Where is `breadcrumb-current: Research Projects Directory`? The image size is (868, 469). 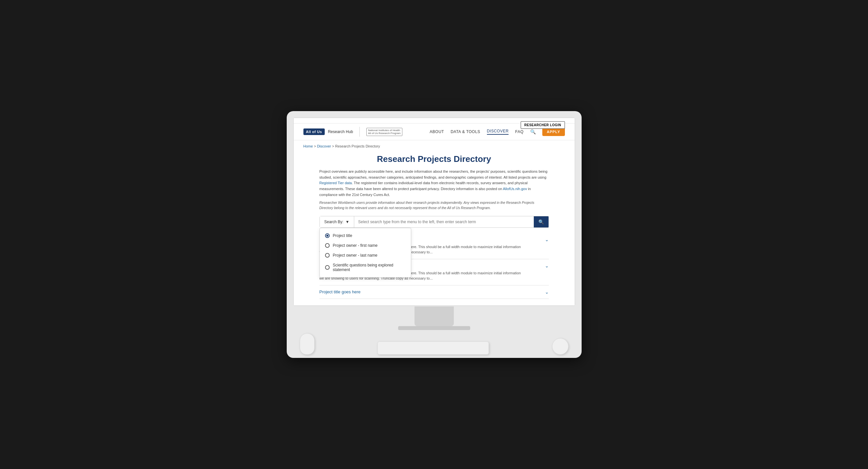
breadcrumb-current: Research Projects Directory is located at coordinates (358, 146).